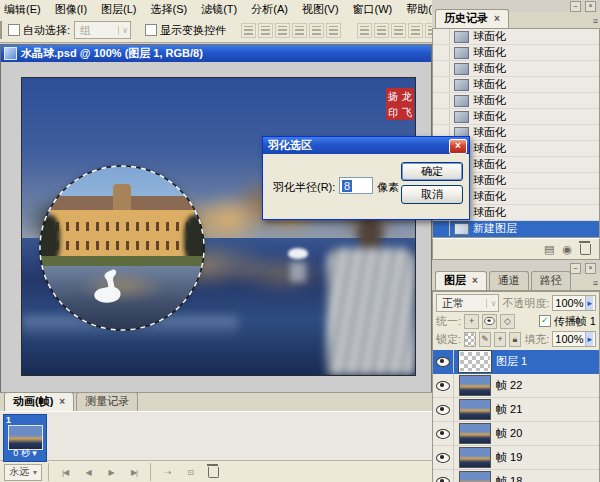 Image resolution: width=600 pixels, height=482 pixels. What do you see at coordinates (382, 30) in the screenshot?
I see `distribute-vertical-centers-icon` at bounding box center [382, 30].